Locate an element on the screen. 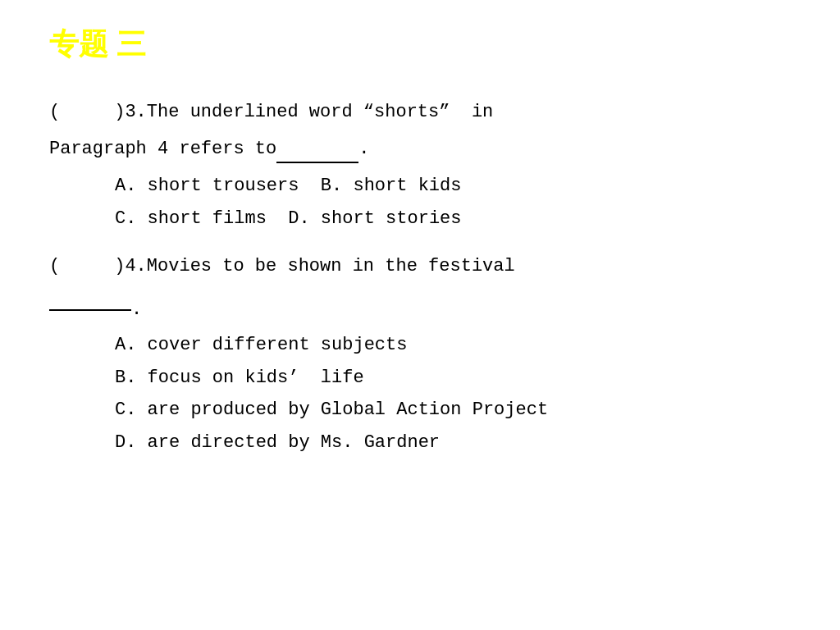 This screenshot has width=840, height=630. q4-option-d-label: D. is located at coordinates (131, 443).